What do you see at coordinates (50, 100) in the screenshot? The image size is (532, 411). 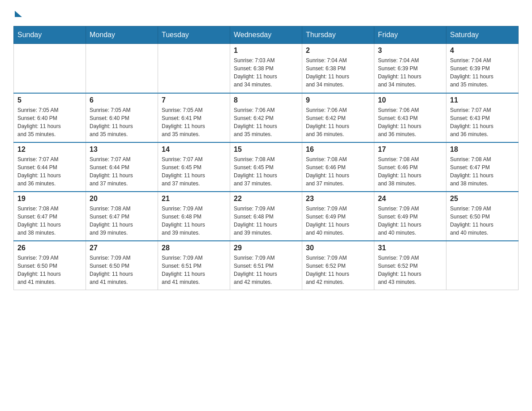 I see `day-number: 5` at bounding box center [50, 100].